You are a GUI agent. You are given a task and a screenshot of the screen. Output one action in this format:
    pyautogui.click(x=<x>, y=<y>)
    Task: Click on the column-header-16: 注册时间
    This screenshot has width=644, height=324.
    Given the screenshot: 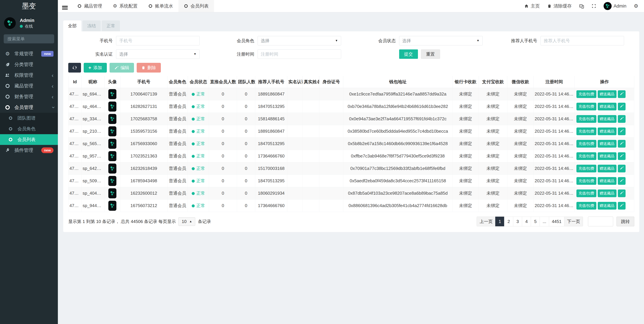 What is the action you would take?
    pyautogui.click(x=554, y=82)
    